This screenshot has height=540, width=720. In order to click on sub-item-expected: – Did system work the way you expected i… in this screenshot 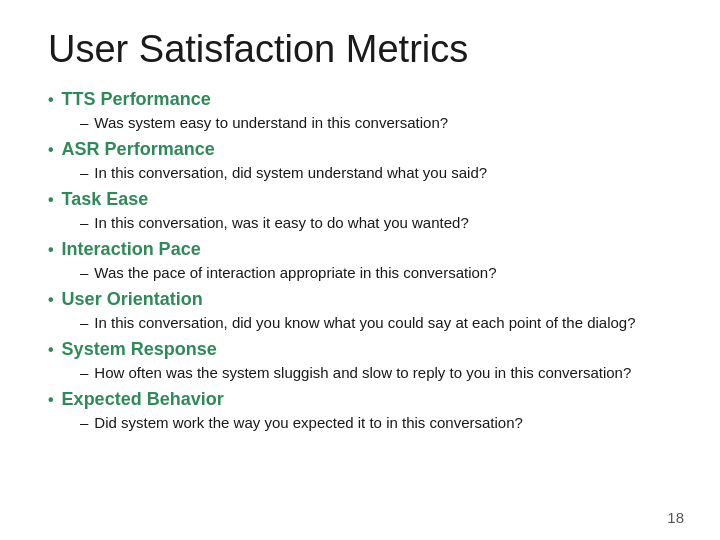, I will do `click(360, 422)`.